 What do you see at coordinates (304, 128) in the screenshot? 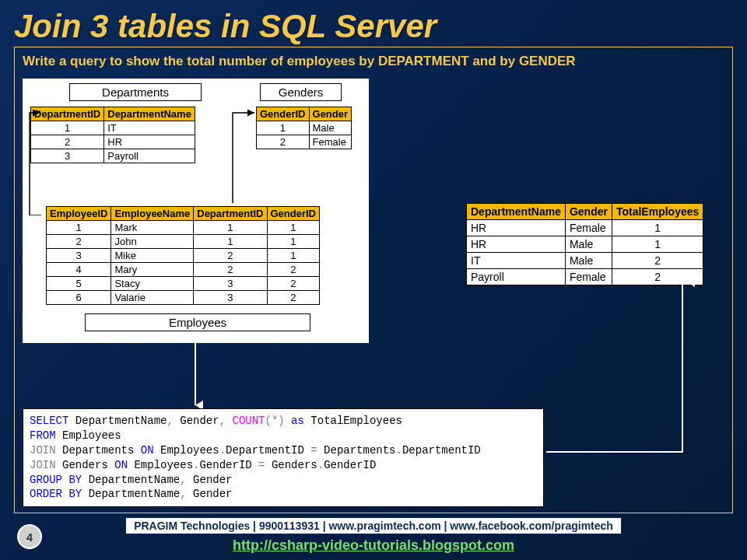
I see `table-row: 1Male` at bounding box center [304, 128].